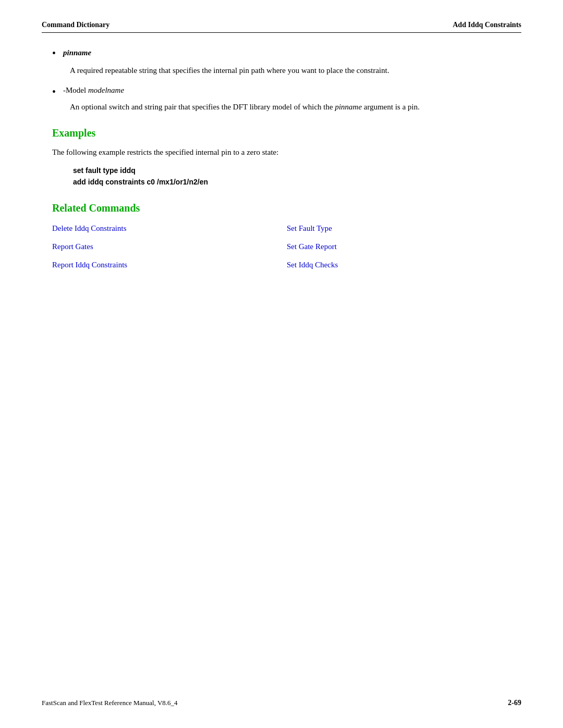 The height and width of the screenshot is (728, 563). Describe the element at coordinates (76, 90) in the screenshot. I see `model-prefix: -Model` at that location.